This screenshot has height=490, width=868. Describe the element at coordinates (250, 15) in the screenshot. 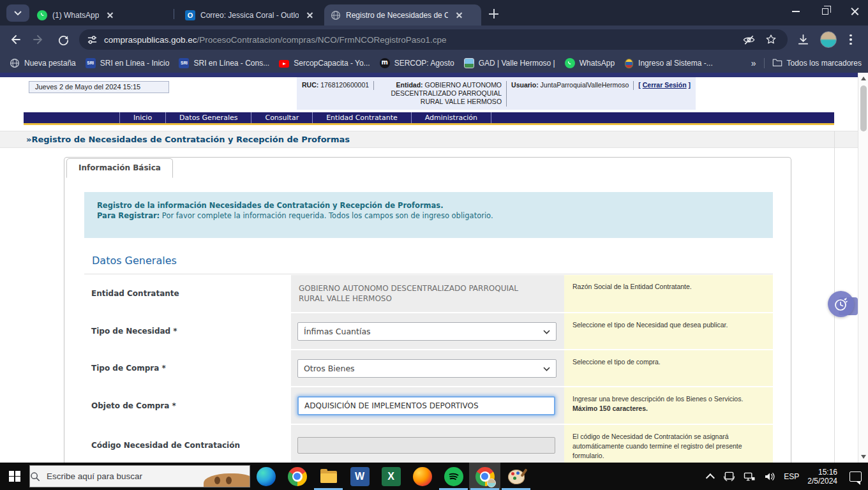

I see `tab-outlook: Correo: Jessica Coral - Outlook` at that location.